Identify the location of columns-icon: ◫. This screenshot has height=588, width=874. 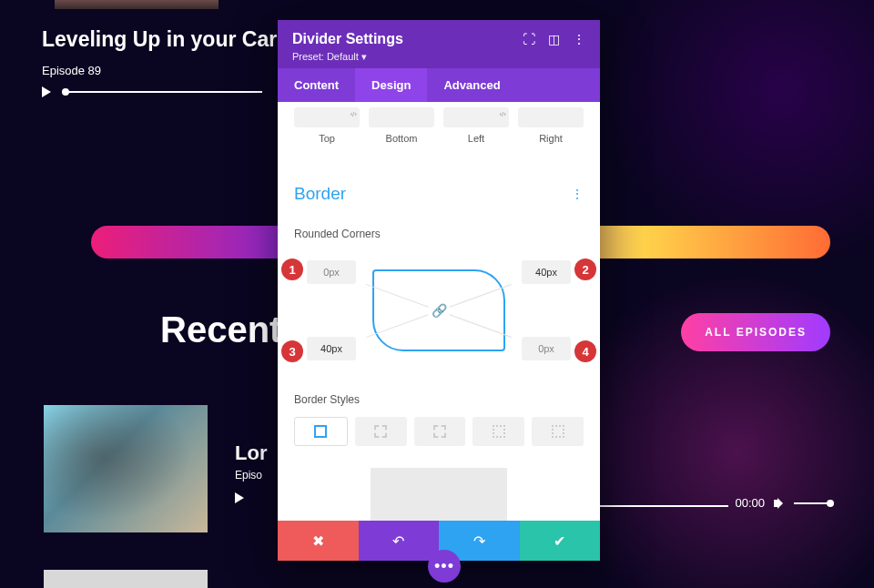
(554, 39).